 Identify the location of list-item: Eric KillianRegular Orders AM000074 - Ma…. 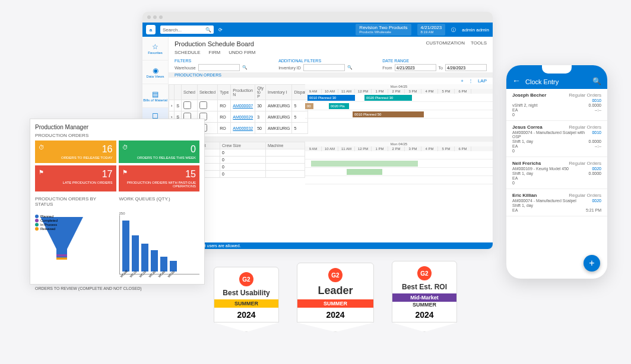
(557, 203).